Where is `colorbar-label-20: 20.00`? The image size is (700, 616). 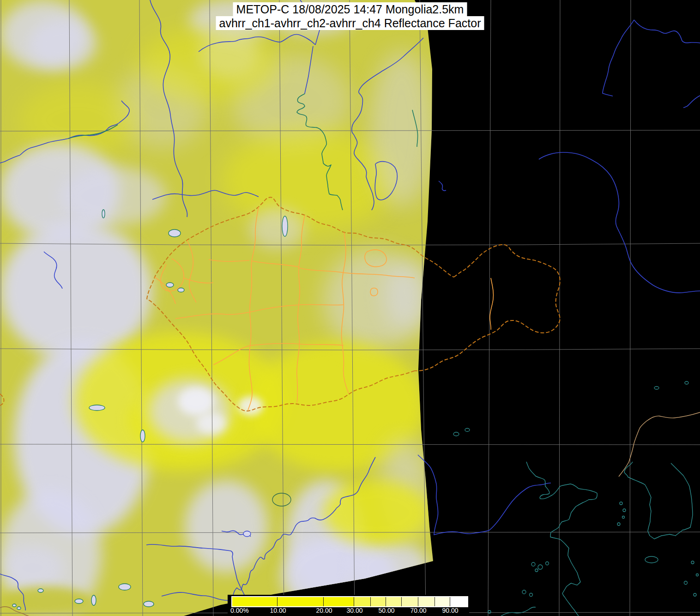
colorbar-label-20: 20.00 is located at coordinates (324, 610).